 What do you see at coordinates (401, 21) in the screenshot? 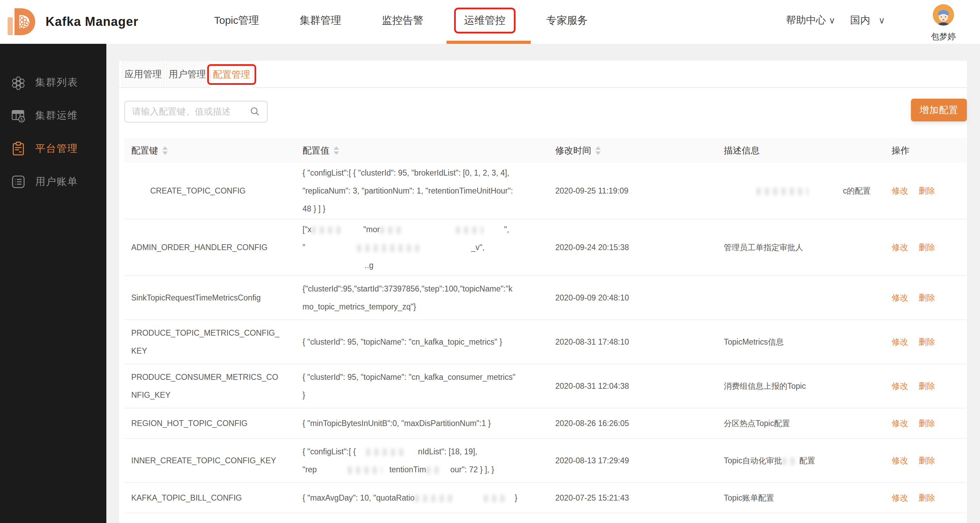
I see `top-nav: Topic管理集群管理监控告警运维管控专家服务` at bounding box center [401, 21].